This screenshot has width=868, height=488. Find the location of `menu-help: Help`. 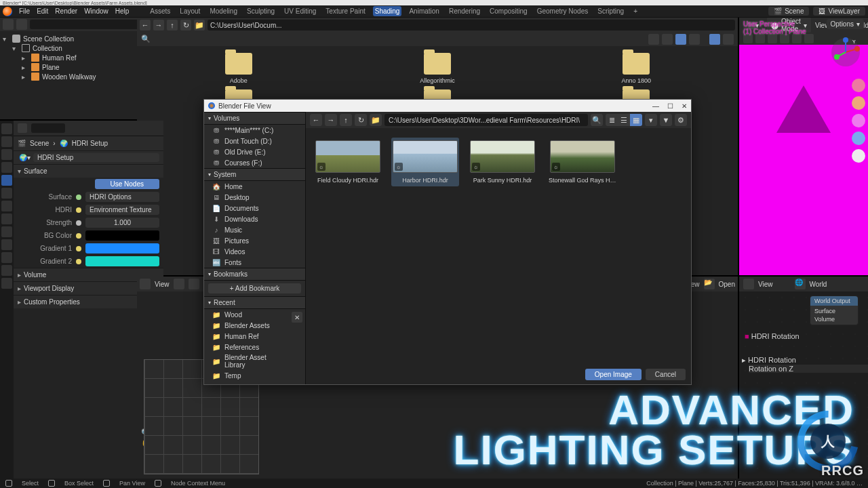

menu-help: Help is located at coordinates (122, 11).